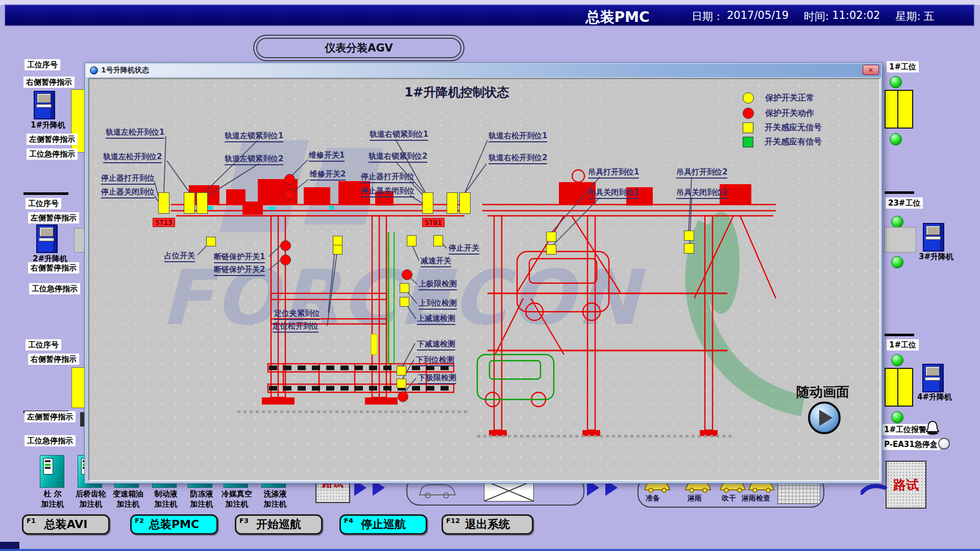 The width and height of the screenshot is (980, 551). I want to click on legend-item: 保护开关动作, so click(778, 113).